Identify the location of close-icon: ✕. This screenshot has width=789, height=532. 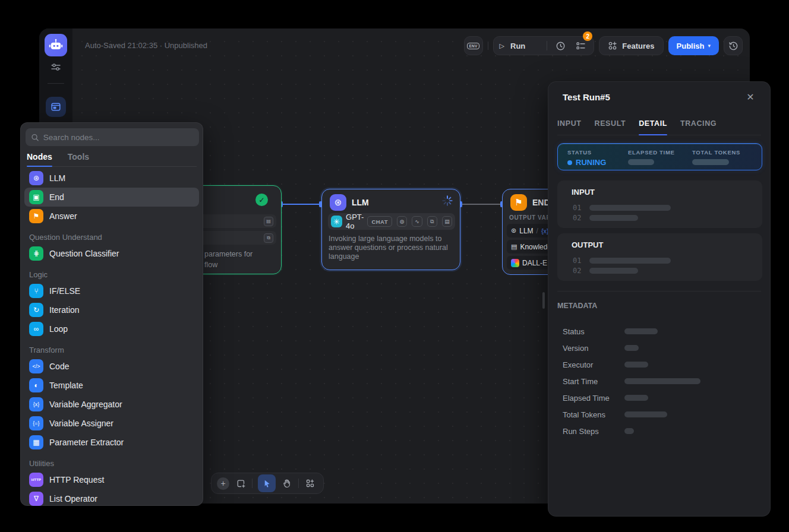
(750, 97).